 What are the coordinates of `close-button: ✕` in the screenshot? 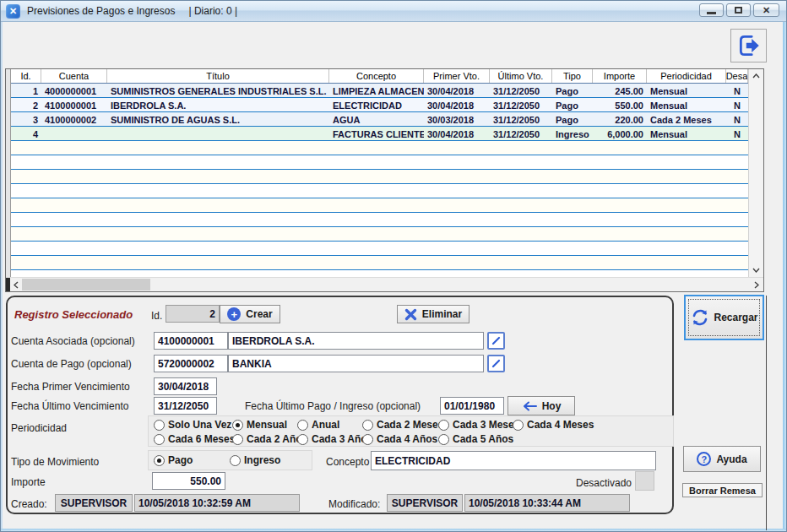 It's located at (767, 10).